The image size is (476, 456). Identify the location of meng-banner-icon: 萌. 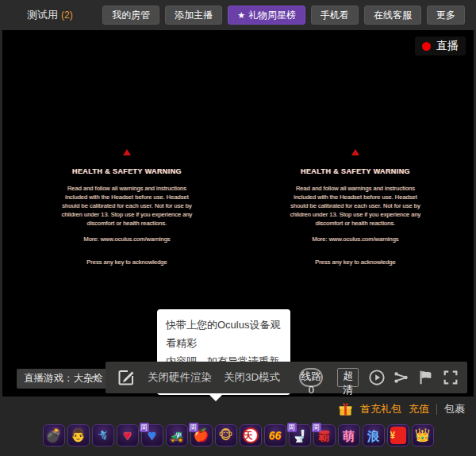
(349, 436).